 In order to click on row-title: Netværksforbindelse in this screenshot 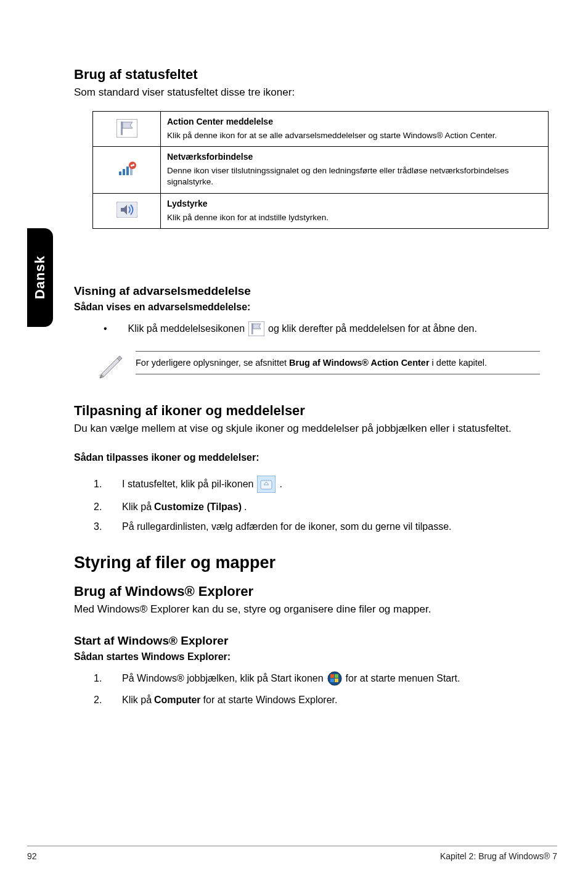, I will do `click(354, 157)`.